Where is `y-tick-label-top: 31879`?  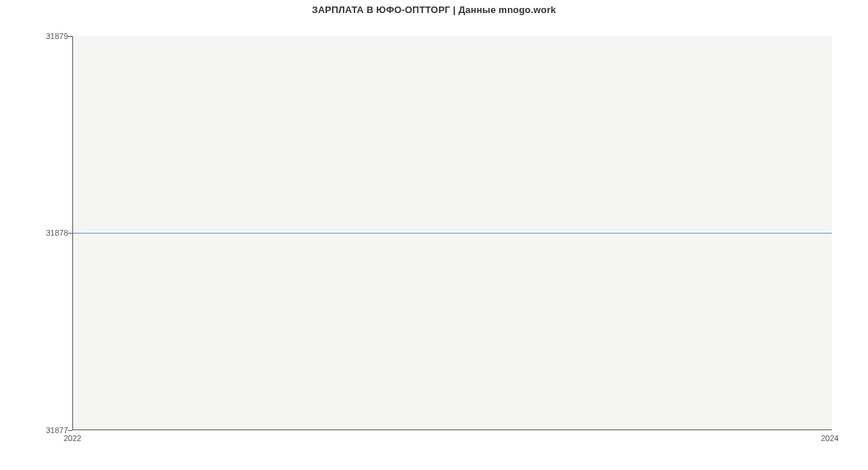 y-tick-label-top: 31879 is located at coordinates (35, 36).